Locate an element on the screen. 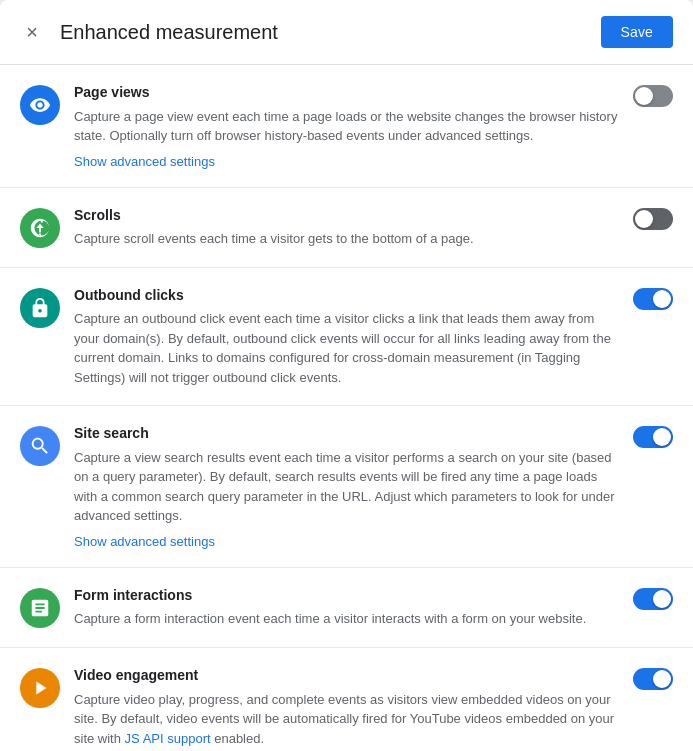 This screenshot has height=751, width=693. site-search-desc: Capture a view search results event each… is located at coordinates (346, 487).